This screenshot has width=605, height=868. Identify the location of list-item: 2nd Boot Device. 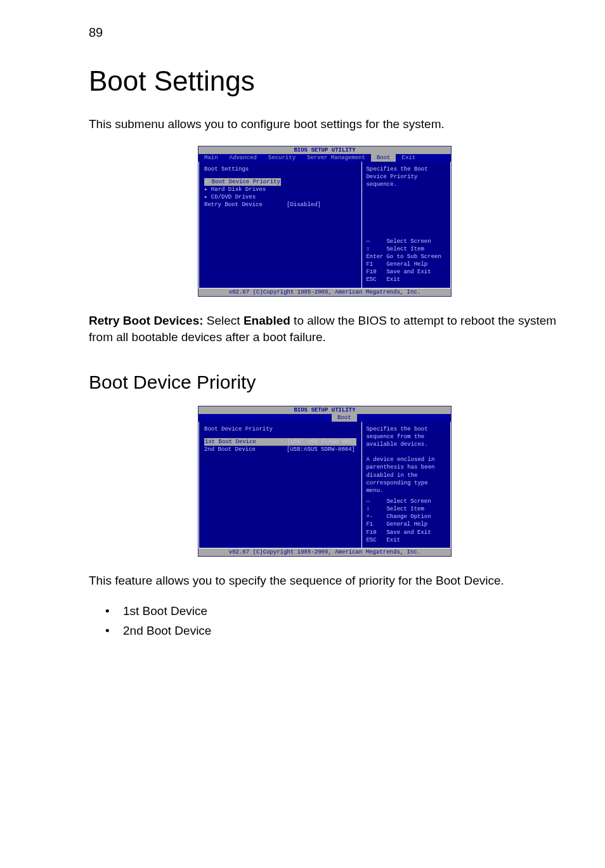
(333, 631).